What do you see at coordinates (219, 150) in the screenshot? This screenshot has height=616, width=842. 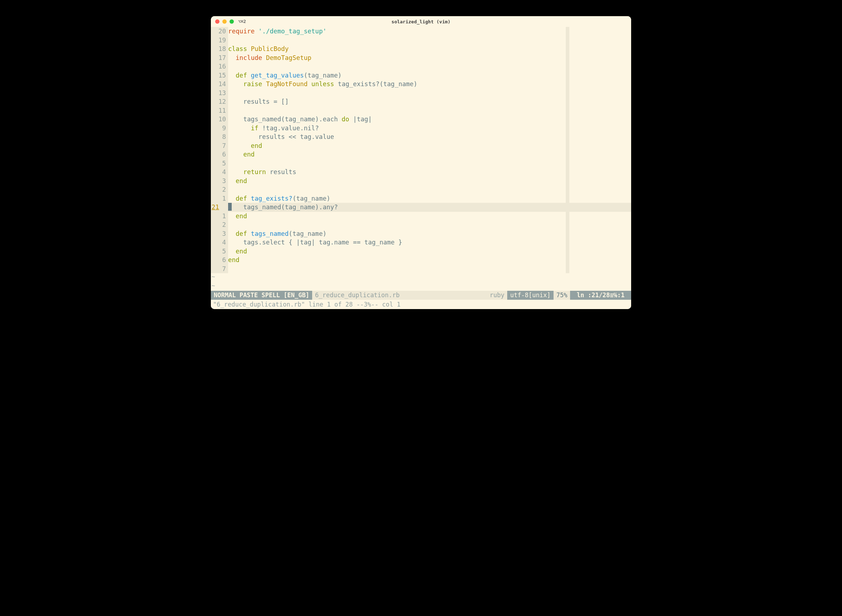 I see `line-number-gutter: 2019181716151413121110 9 8 7 6 5 4 3 2 1…` at bounding box center [219, 150].